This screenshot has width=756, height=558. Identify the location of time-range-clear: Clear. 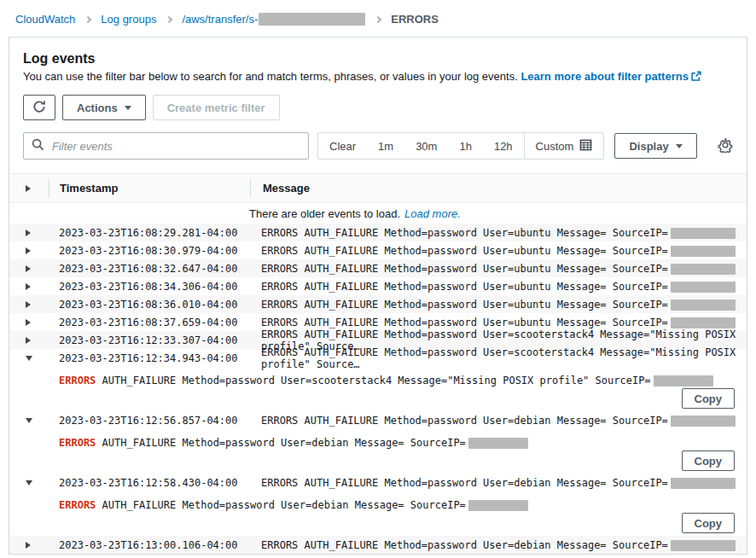
(343, 146).